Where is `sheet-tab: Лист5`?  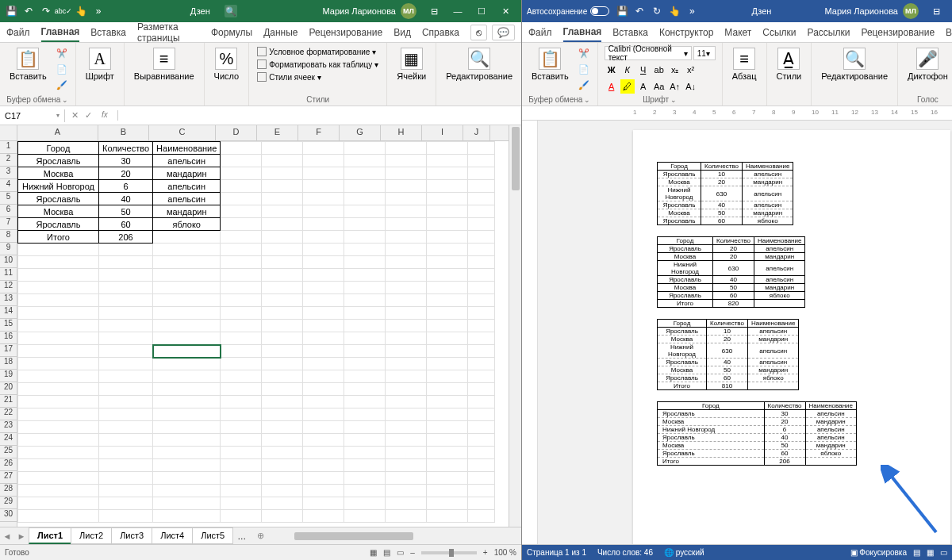 sheet-tab: Лист5 is located at coordinates (213, 536).